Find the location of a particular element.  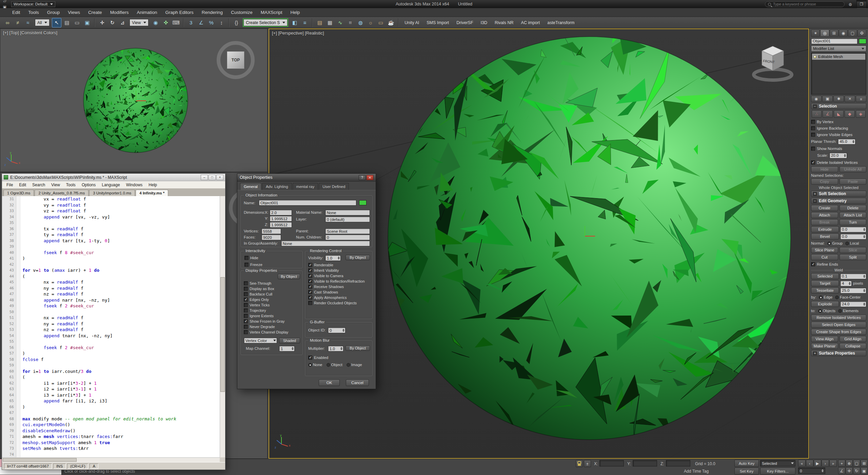

edit-named-selections-icon: {} is located at coordinates (236, 23).